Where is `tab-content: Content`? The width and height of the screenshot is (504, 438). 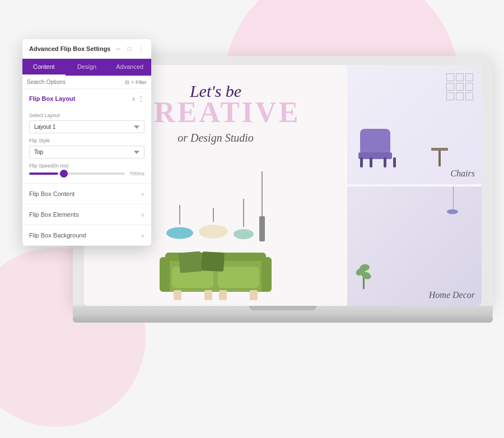 tab-content: Content is located at coordinates (44, 67).